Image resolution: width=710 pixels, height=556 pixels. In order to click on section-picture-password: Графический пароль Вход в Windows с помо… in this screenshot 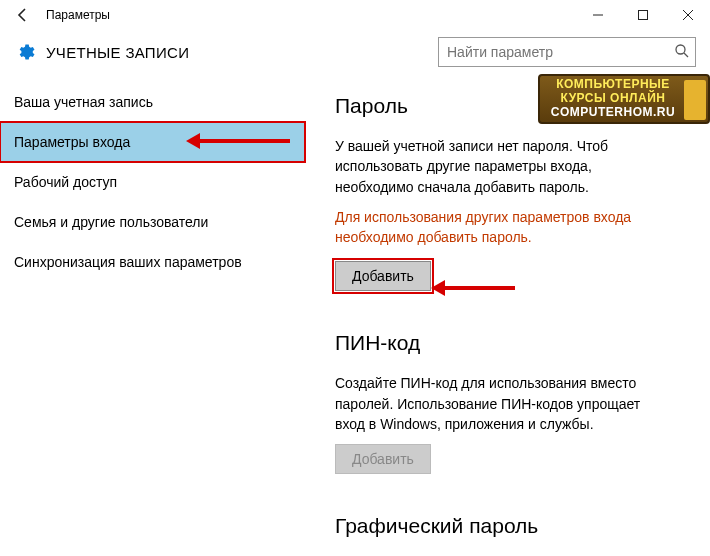, I will do `click(514, 535)`.